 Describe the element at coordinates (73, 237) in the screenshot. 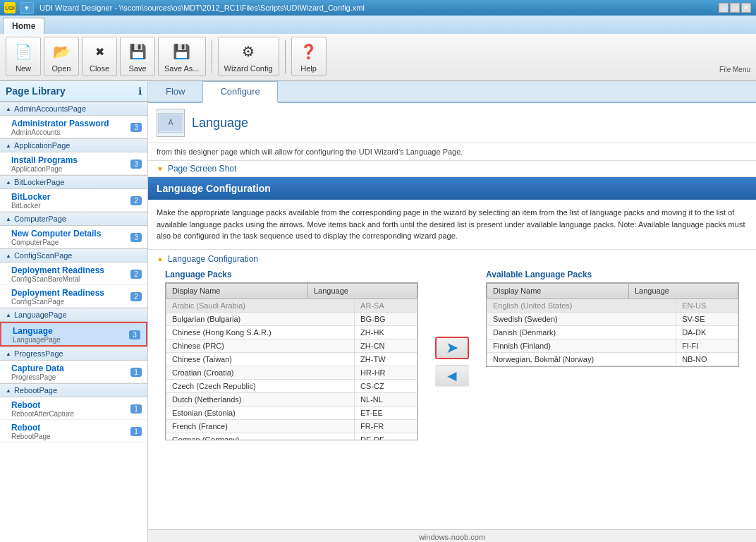

I see `sidebar-item-new-computer: New Computer Details ComputerPage 3` at that location.